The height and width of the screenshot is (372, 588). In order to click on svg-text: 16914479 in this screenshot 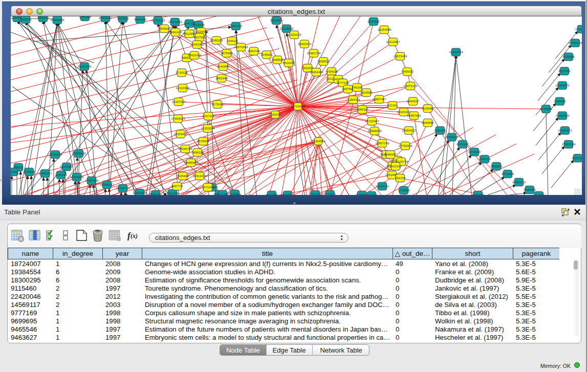, I will do `click(200, 176)`.